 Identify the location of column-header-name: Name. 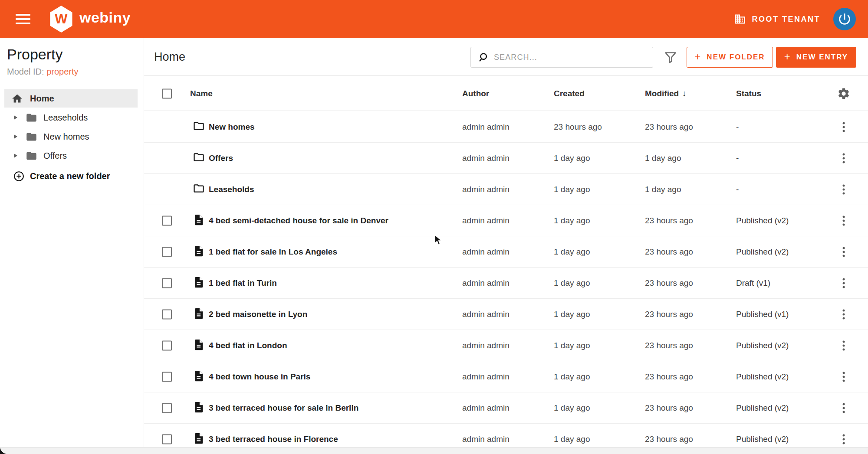
(201, 94).